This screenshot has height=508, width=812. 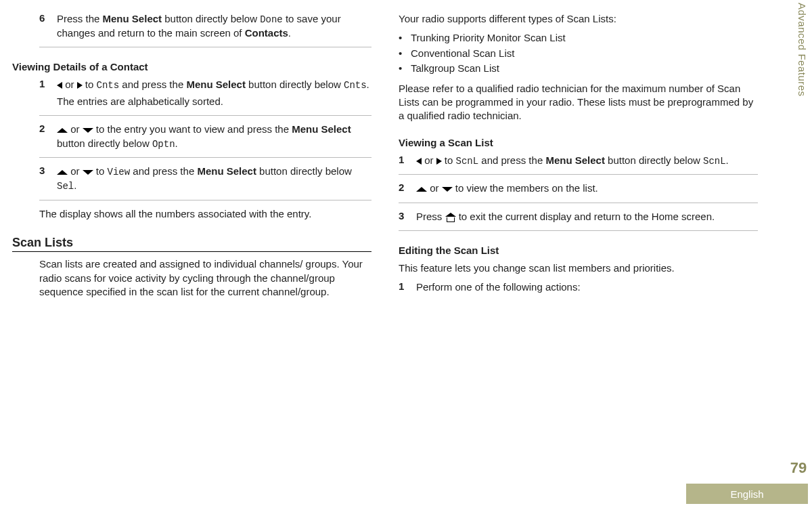 I want to click on heading-rule, so click(x=192, y=252).